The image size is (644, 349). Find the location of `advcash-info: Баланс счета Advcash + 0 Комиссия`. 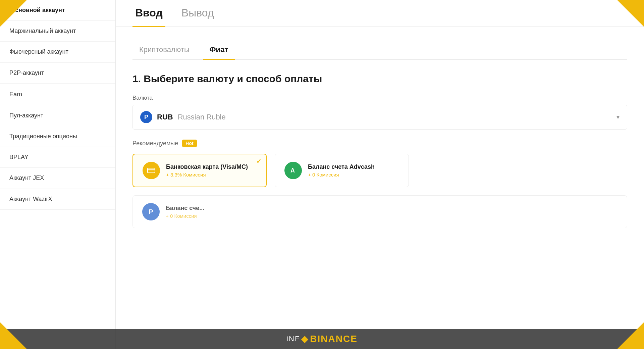

advcash-info: Баланс счета Advcash + 0 Комиссия is located at coordinates (341, 170).